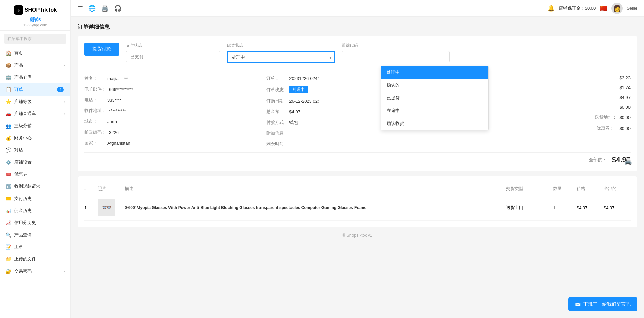 The width and height of the screenshot is (644, 318). I want to click on order-num-value: 20231226-0244, so click(305, 79).